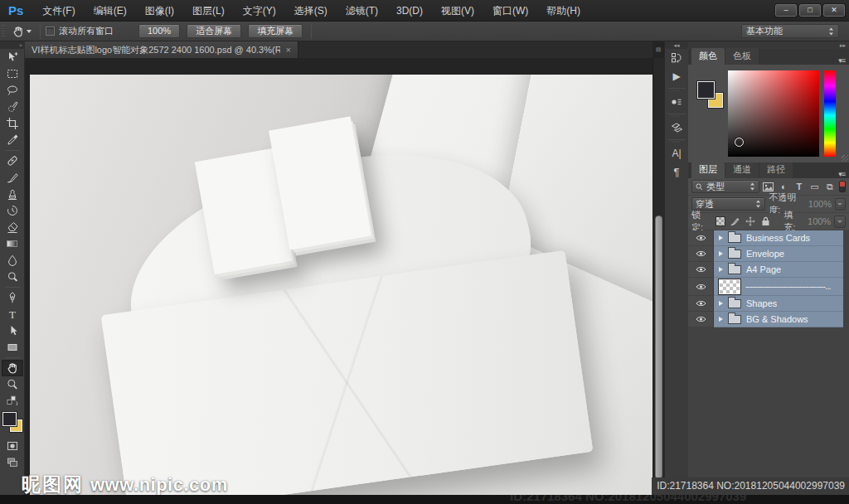 The image size is (849, 504). What do you see at coordinates (677, 102) in the screenshot?
I see `tool-presets-panel-icon` at bounding box center [677, 102].